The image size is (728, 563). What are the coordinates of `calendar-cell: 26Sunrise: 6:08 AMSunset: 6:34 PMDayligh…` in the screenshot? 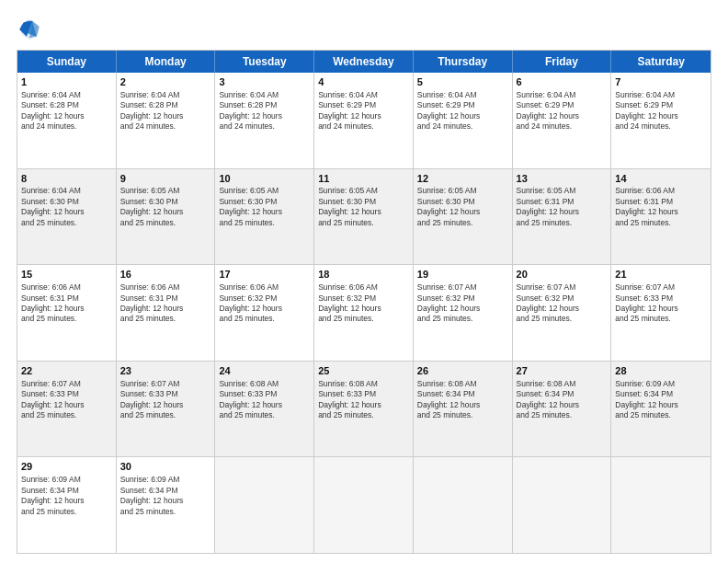 It's located at (463, 409).